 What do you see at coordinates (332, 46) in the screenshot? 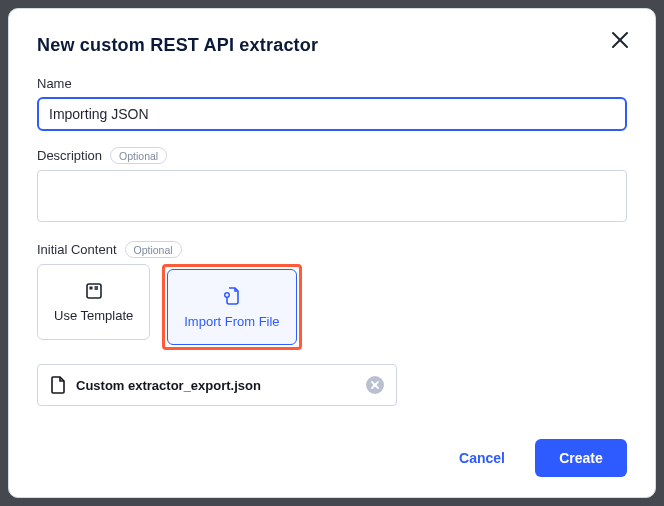
I see `modal-title: New custom REST API extractor` at bounding box center [332, 46].